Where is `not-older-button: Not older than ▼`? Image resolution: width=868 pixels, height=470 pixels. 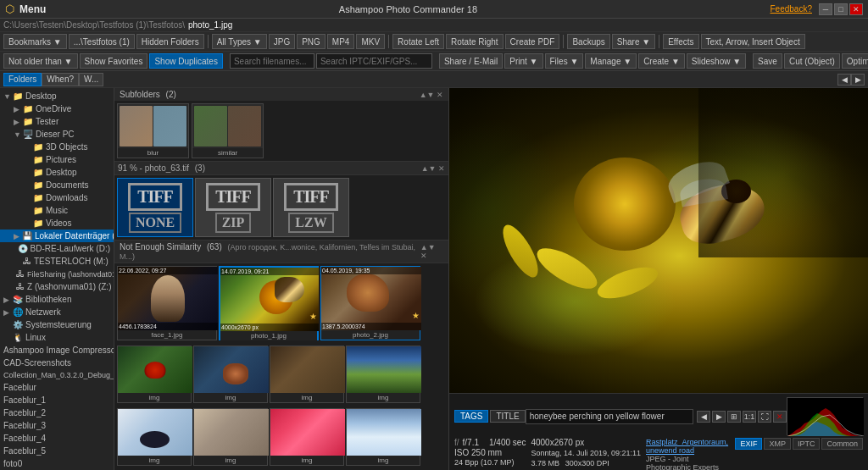
not-older-button: Not older than ▼ is located at coordinates (41, 61).